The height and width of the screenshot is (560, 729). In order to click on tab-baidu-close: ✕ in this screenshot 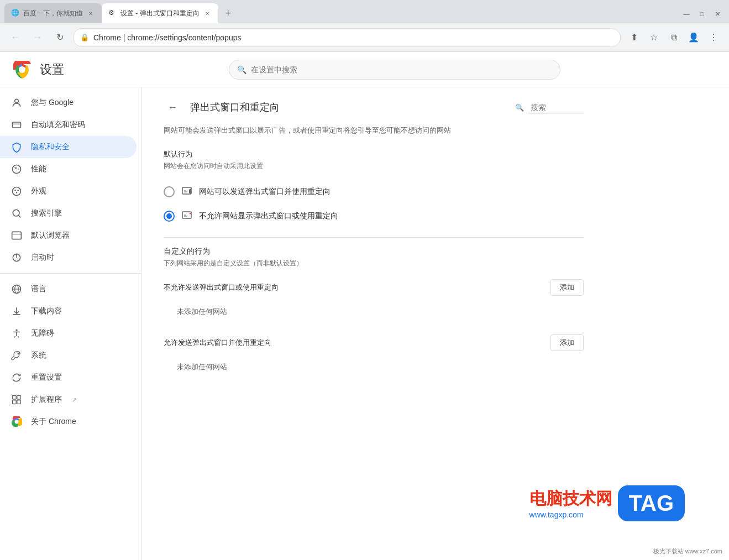, I will do `click(91, 13)`.